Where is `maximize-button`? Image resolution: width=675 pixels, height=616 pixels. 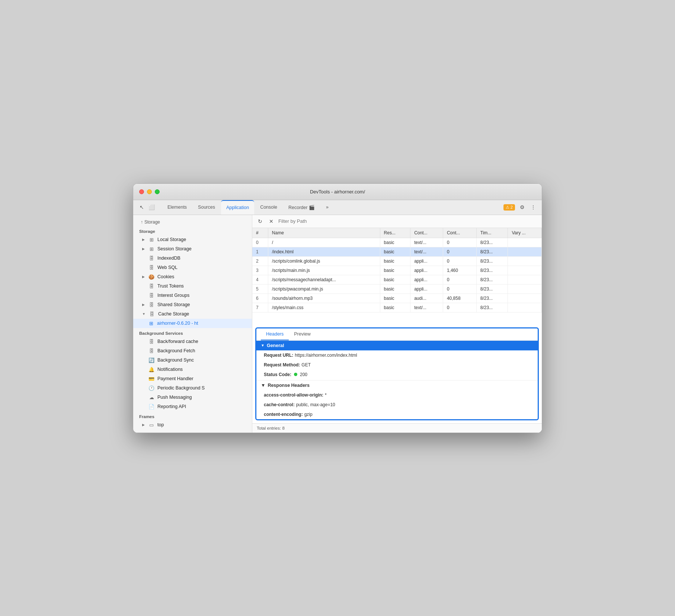
maximize-button is located at coordinates (157, 192).